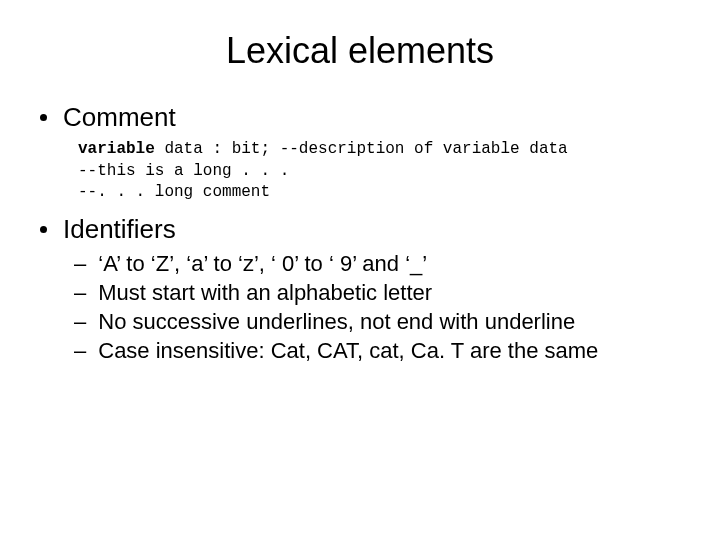 This screenshot has height=540, width=720. Describe the element at coordinates (336, 322) in the screenshot. I see `list-item-text: No successive underlines, not end with u…` at that location.